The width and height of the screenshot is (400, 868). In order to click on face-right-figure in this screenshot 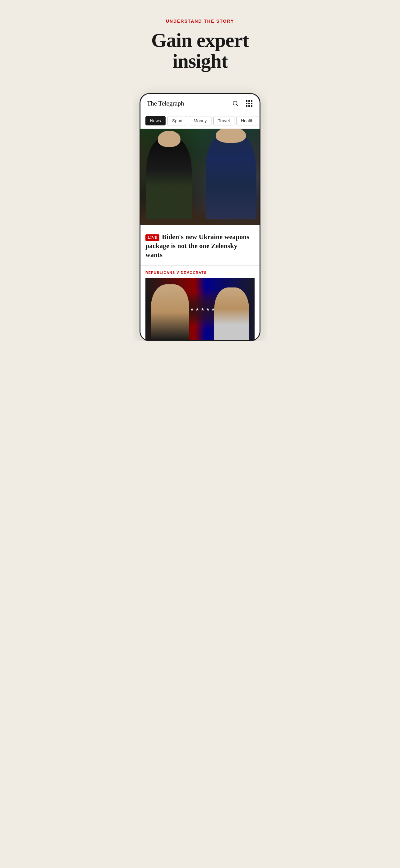, I will do `click(232, 314)`.